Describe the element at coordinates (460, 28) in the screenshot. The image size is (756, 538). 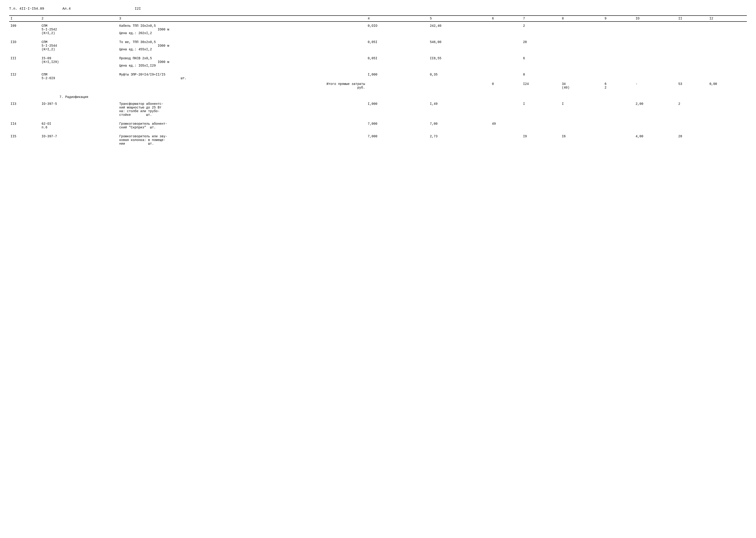
I see `row-col5: 242,40` at that location.